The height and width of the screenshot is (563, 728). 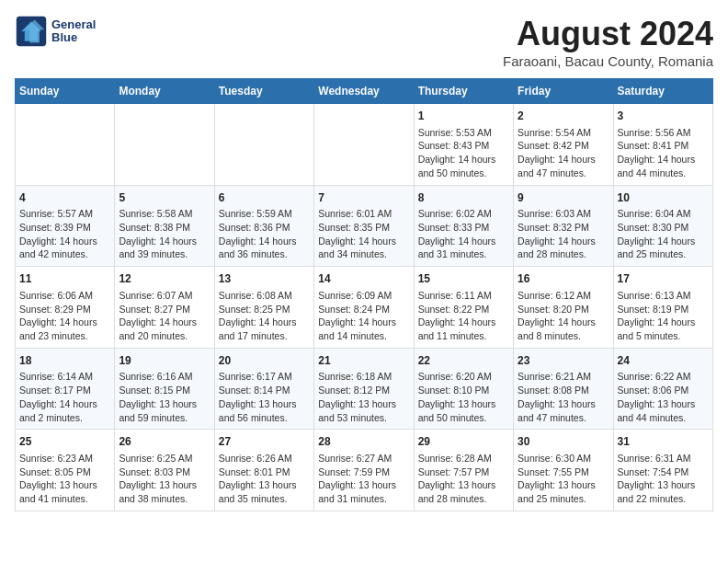 What do you see at coordinates (463, 199) in the screenshot?
I see `day-number: 8` at bounding box center [463, 199].